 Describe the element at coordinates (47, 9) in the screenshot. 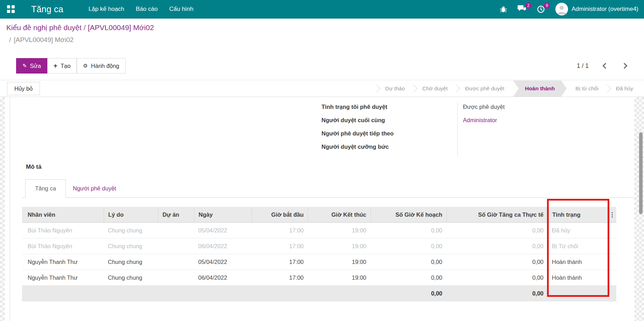

I see `app-title: Tăng ca` at that location.